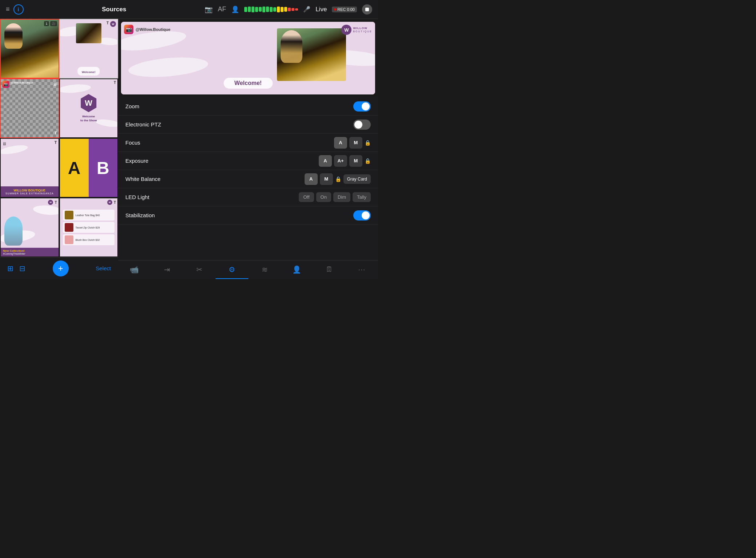 This screenshot has height=558, width=756. What do you see at coordinates (248, 215) in the screenshot?
I see `stabilization-row: Stabilization` at bounding box center [248, 215].